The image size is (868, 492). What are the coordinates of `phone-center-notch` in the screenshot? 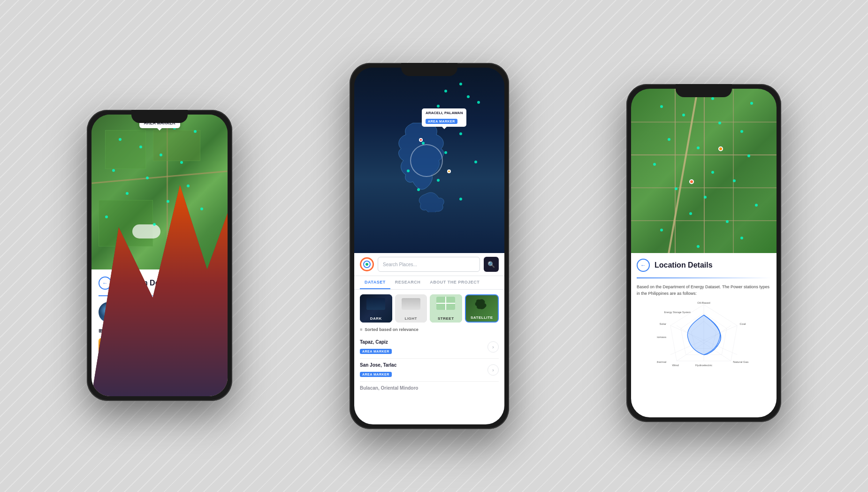 It's located at (429, 69).